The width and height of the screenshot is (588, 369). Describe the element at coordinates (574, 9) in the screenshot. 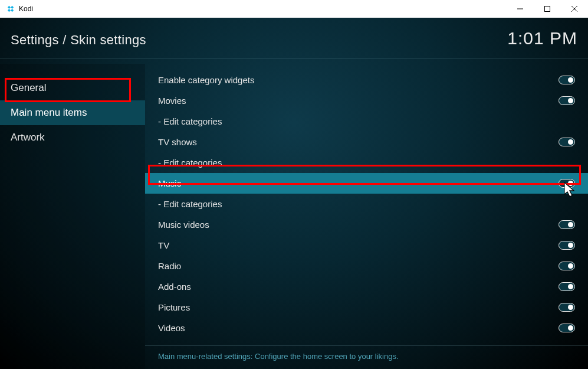

I see `close-button` at that location.